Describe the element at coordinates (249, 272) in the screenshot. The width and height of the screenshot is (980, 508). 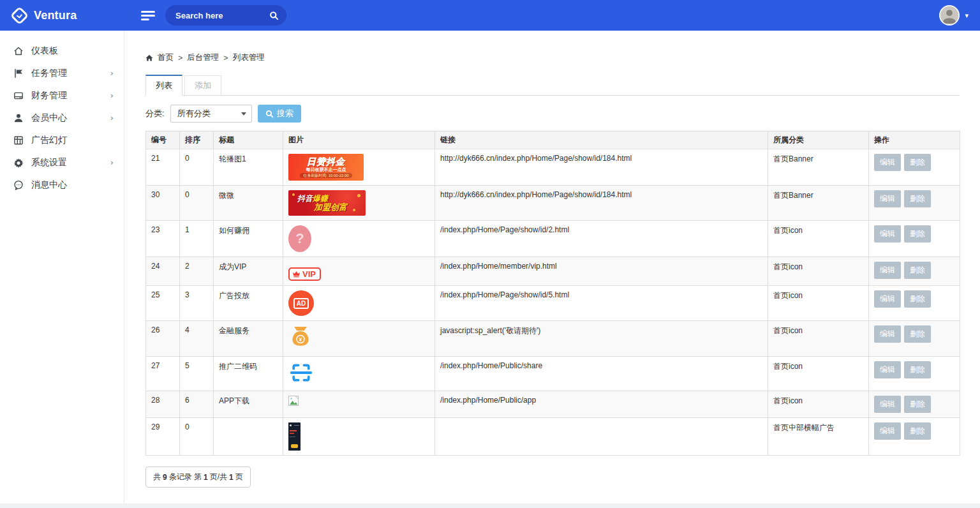
I see `cell-title: 成为VIP` at that location.